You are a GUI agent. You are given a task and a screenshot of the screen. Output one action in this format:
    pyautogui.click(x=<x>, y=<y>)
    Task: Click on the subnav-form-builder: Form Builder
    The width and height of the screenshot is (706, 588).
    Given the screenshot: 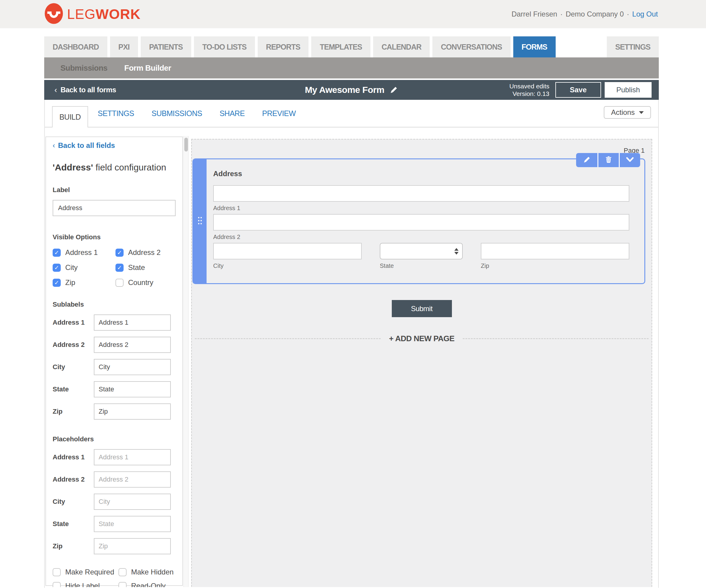 What is the action you would take?
    pyautogui.click(x=148, y=68)
    